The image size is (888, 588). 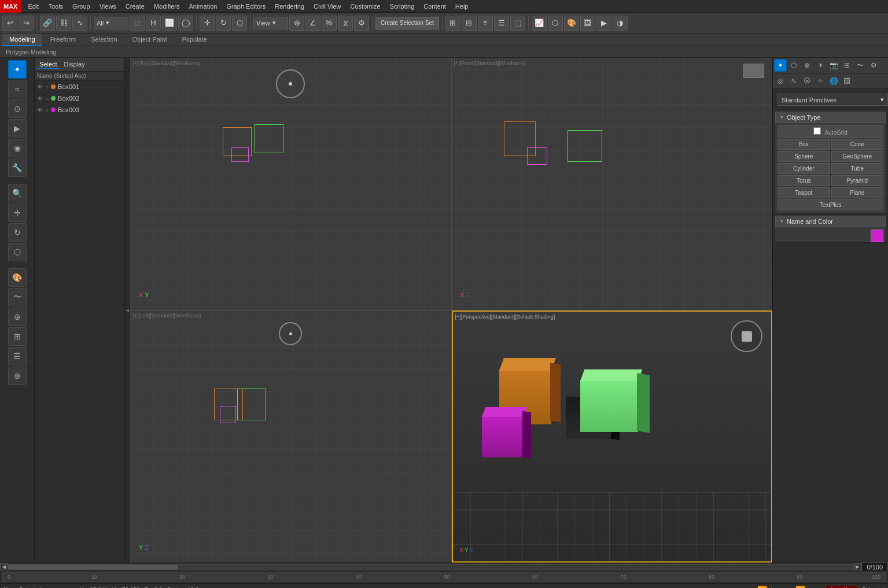 What do you see at coordinates (17, 297) in the screenshot?
I see `curve-btn: 〜` at bounding box center [17, 297].